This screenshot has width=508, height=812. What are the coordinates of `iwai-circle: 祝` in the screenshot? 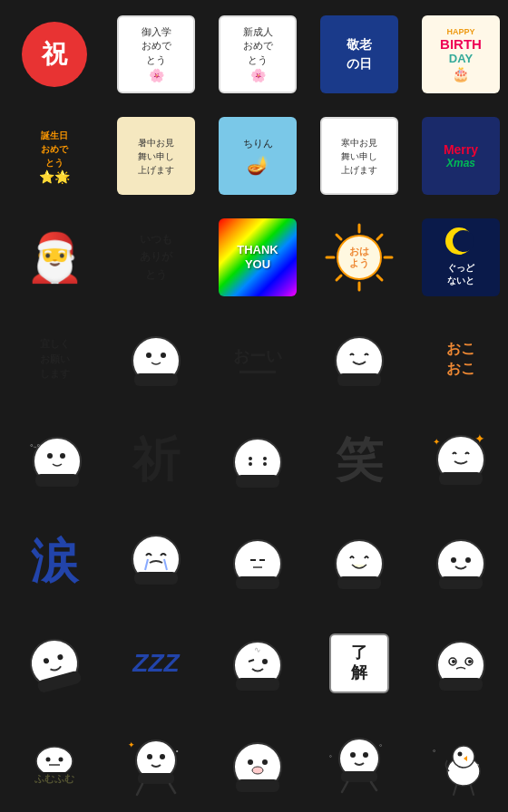 It's located at (54, 54).